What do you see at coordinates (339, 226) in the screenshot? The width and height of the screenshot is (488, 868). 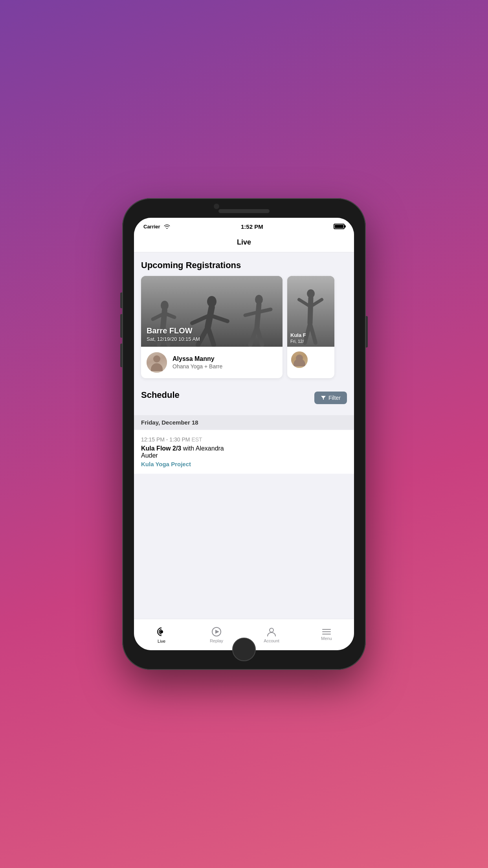 I see `battery-fill` at bounding box center [339, 226].